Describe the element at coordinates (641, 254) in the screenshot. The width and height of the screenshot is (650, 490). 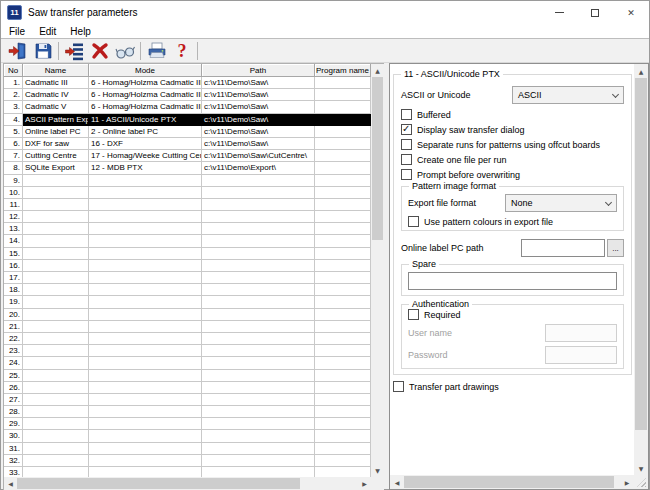
I see `panel-vscroll-thumb` at that location.